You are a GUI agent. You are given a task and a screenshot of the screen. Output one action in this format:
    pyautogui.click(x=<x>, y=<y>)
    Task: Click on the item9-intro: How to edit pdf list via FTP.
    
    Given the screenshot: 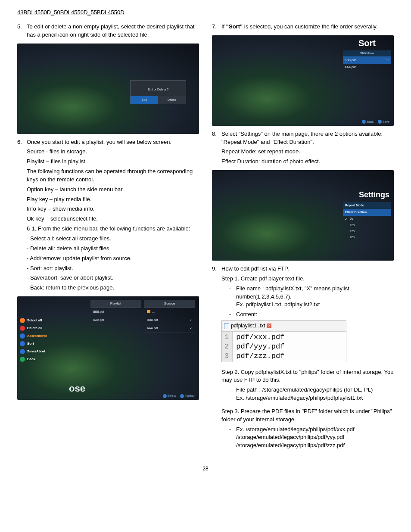 What is the action you would take?
    pyautogui.click(x=308, y=269)
    